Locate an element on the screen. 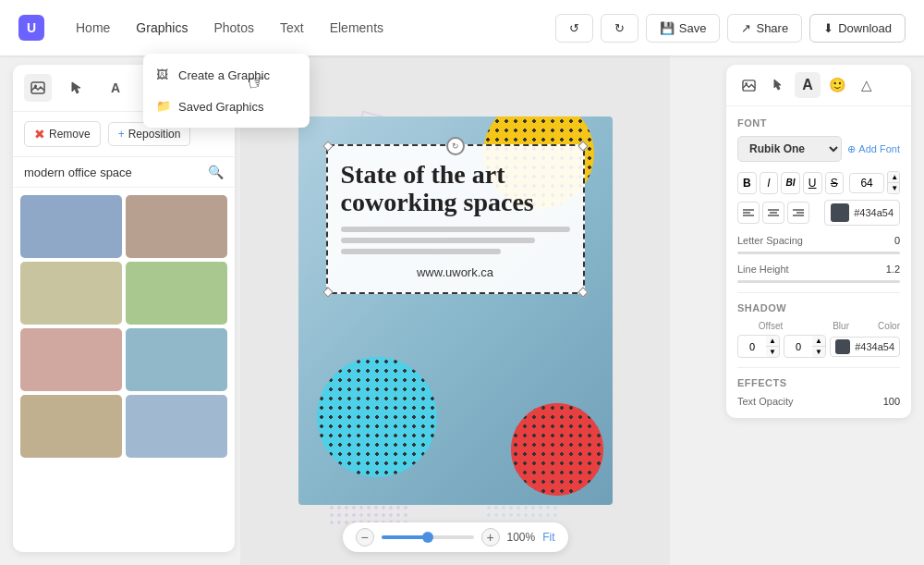 The height and width of the screenshot is (565, 924). nav-text: Text is located at coordinates (292, 28).